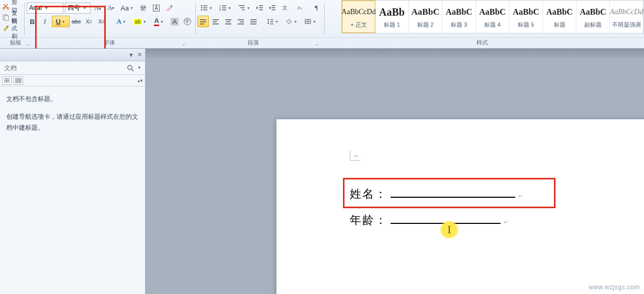 The width and height of the screenshot is (644, 294). What do you see at coordinates (18, 81) in the screenshot?
I see `nav-tab-pages` at bounding box center [18, 81].